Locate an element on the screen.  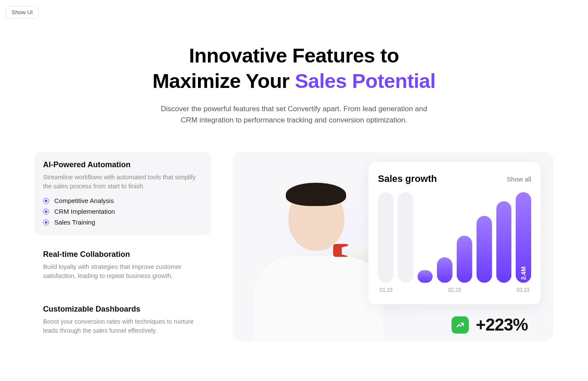
hero-title: Innovative Features to Maximize Your Sal… is located at coordinates (294, 69).